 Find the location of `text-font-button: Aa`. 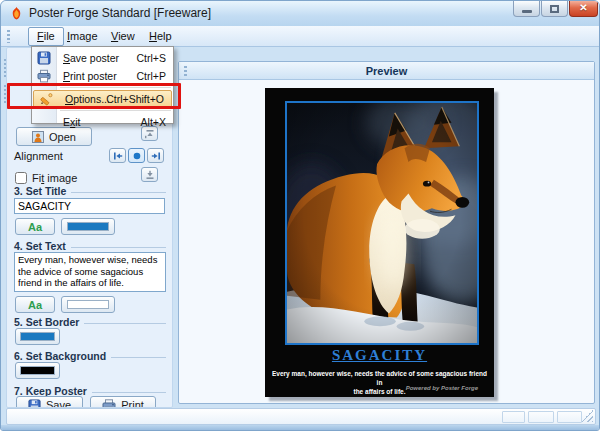

text-font-button: Aa is located at coordinates (35, 304).